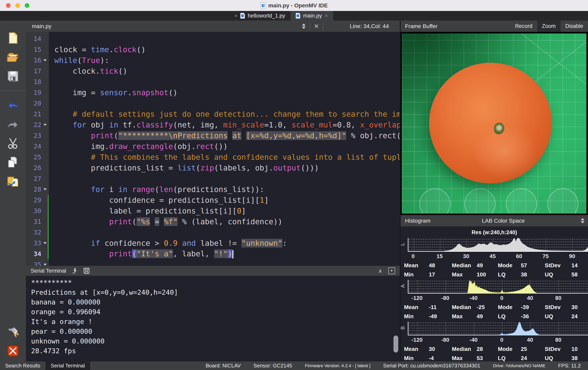  What do you see at coordinates (369, 26) in the screenshot?
I see `line-col-indicator: Line: 34,Col: 44` at bounding box center [369, 26].